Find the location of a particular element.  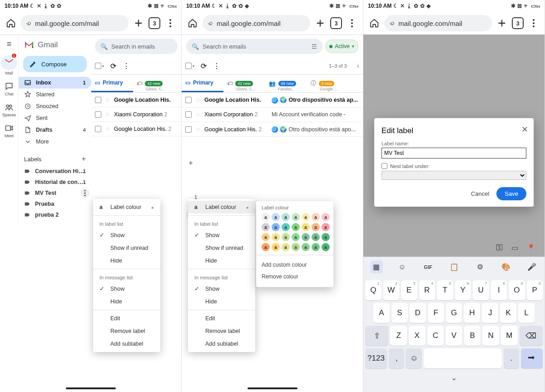

key-T: T5 is located at coordinates (445, 290).